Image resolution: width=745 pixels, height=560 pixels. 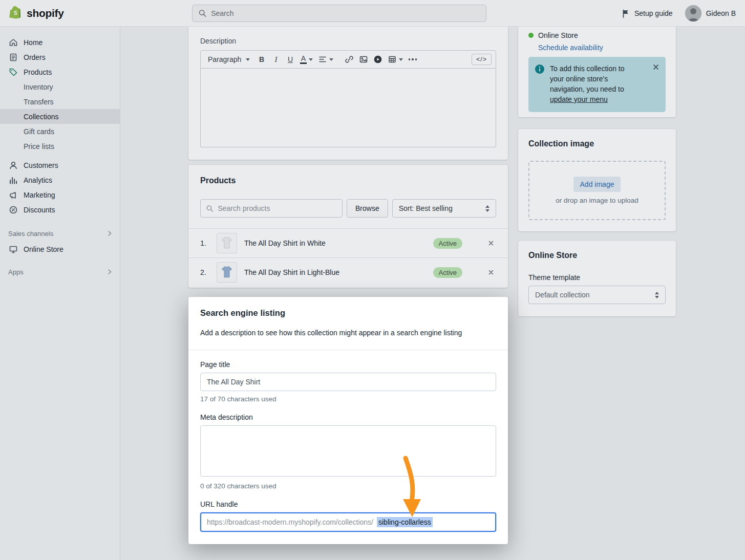 I want to click on sidebar-item-gift-cards: Gift cards, so click(x=60, y=131).